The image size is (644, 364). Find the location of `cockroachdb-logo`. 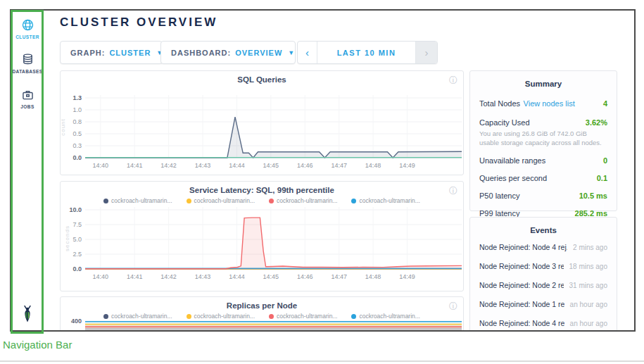

cockroachdb-logo is located at coordinates (27, 315).